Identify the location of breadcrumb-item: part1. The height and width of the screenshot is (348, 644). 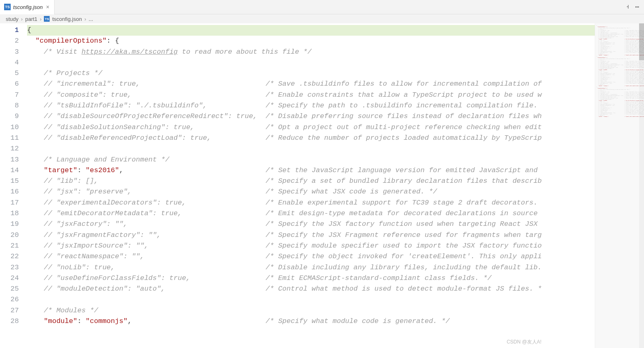
(31, 19).